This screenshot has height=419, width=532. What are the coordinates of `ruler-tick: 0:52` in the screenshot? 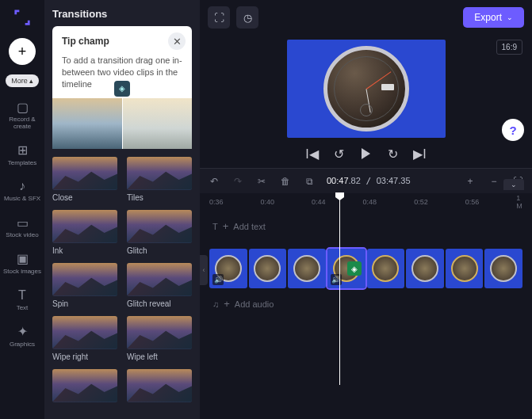 It's located at (421, 202).